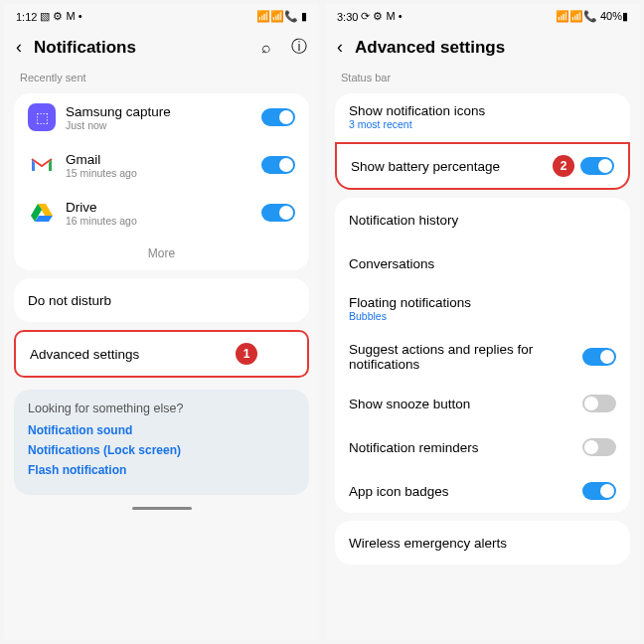  What do you see at coordinates (483, 357) in the screenshot?
I see `list-item: Suggest actions and replies for notifica…` at bounding box center [483, 357].